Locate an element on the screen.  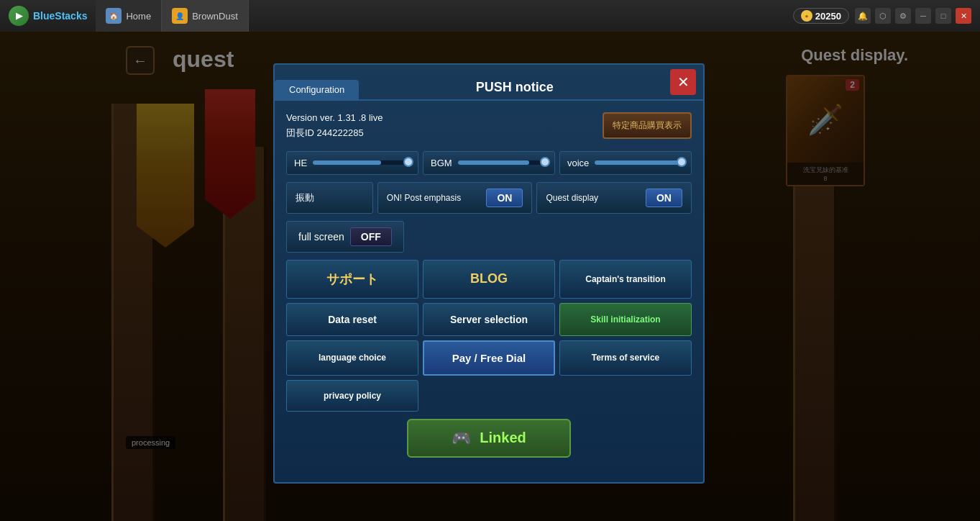
language-choice-button: language choice is located at coordinates (352, 358).